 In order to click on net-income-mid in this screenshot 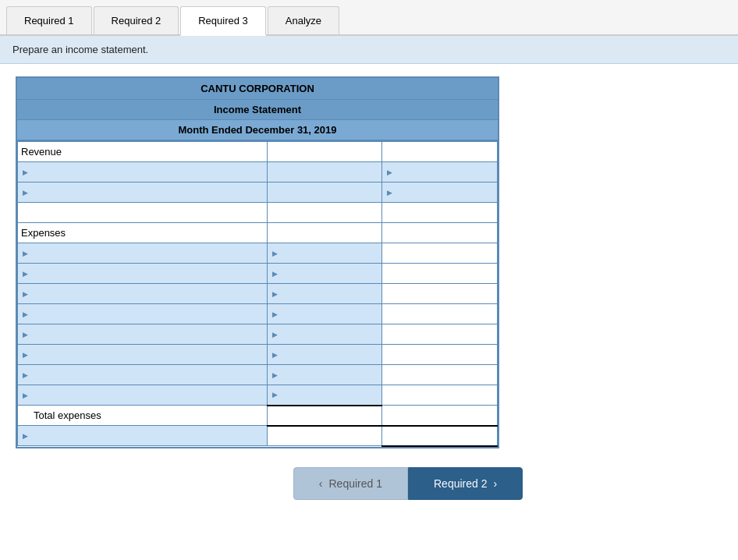, I will do `click(325, 436)`.